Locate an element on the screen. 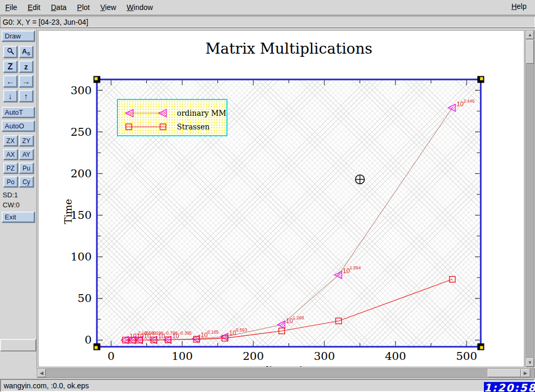 The width and height of the screenshot is (535, 392). svg-text: -0.395 is located at coordinates (185, 333).